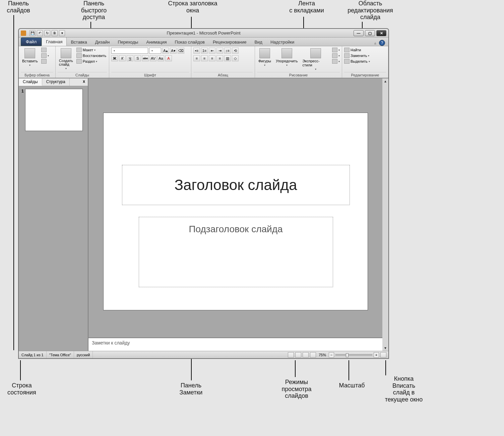  I want to click on tab-review: Рецензирование, so click(230, 42).